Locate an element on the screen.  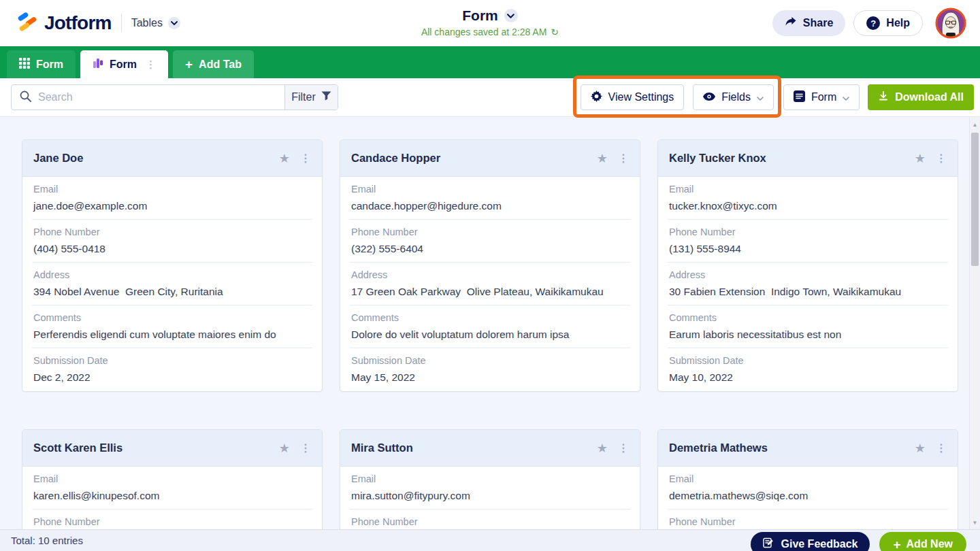
card-field: Comments Perferendis eligendi cum volupt… is located at coordinates (172, 327).